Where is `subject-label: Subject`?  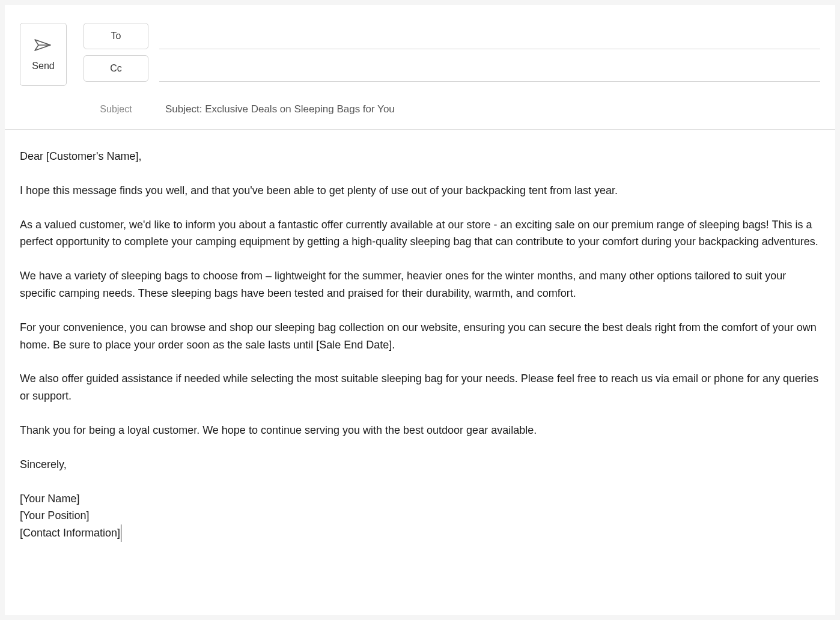
subject-label: Subject is located at coordinates (116, 109).